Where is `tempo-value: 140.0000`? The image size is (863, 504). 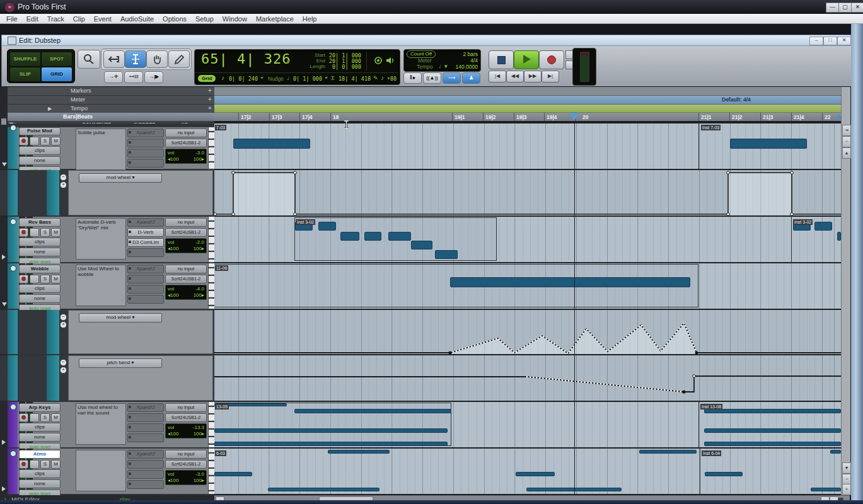
tempo-value: 140.0000 is located at coordinates (466, 67).